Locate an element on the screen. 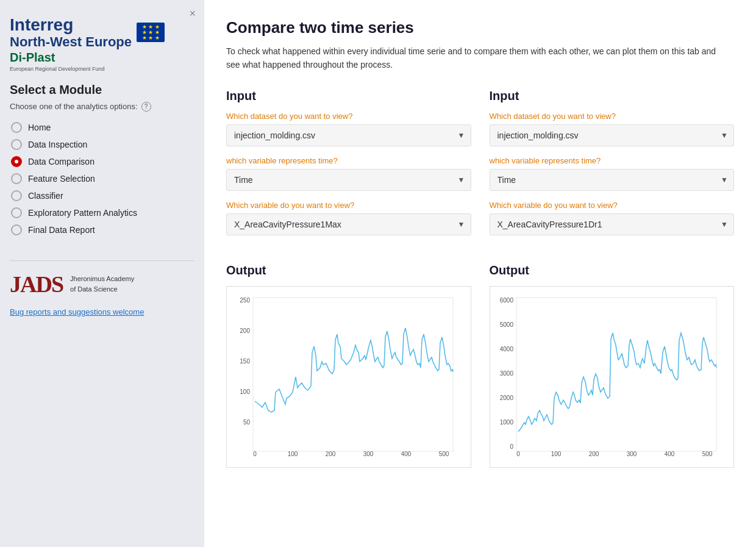  output-right-heading: Output is located at coordinates (612, 271).